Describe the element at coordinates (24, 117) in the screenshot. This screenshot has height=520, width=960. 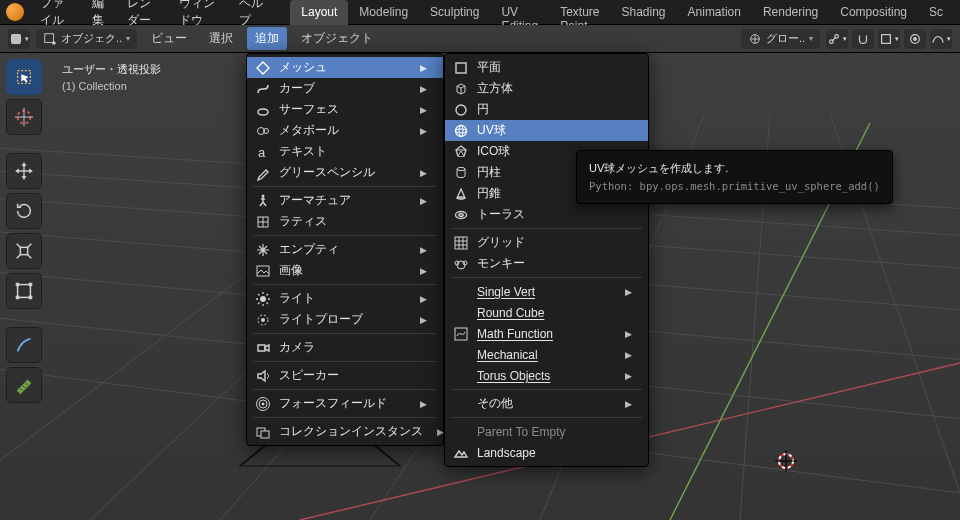
I see `tool-cursor` at that location.